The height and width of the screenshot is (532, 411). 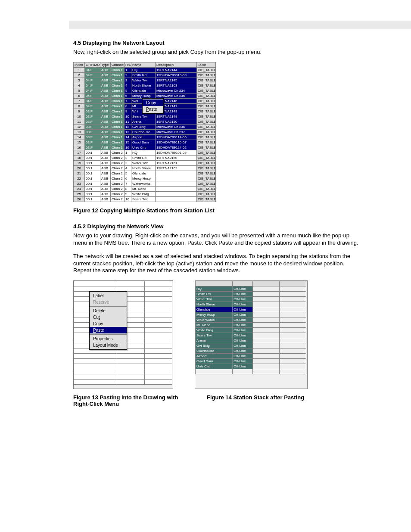 What do you see at coordinates (145, 194) in the screenshot?
I see `table-row: 2500:1ABBChan 29White BldgCIB_TABLE` at bounding box center [145, 194].